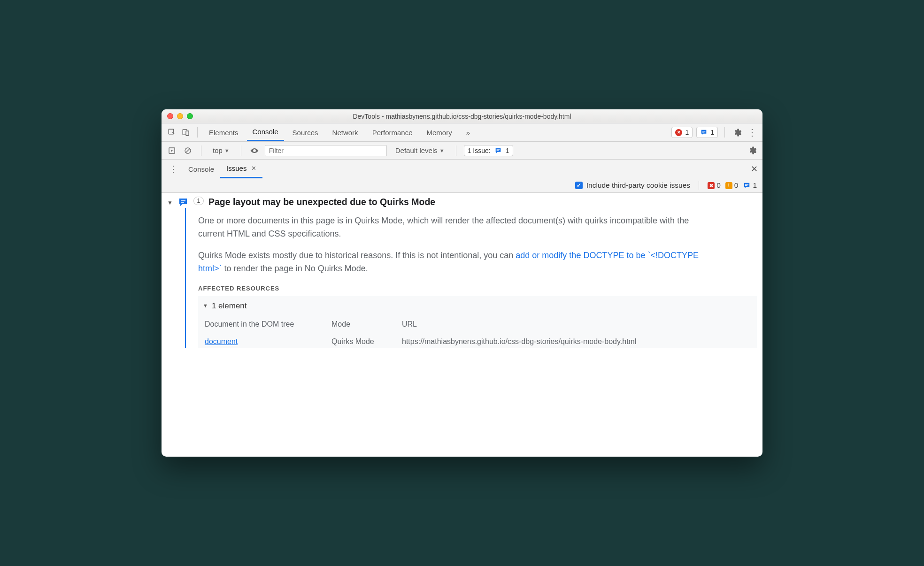 Image resolution: width=924 pixels, height=566 pixels. I want to click on issue-header: ▼ 1 Page layout may be unexpected due to…, so click(462, 202).